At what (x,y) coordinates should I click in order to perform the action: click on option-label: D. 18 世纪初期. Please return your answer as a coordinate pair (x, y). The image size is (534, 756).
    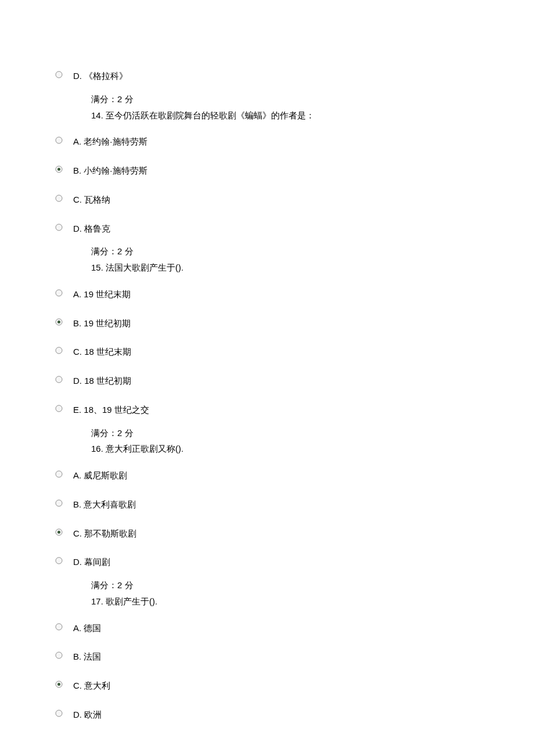
    Looking at the image, I should click on (102, 381).